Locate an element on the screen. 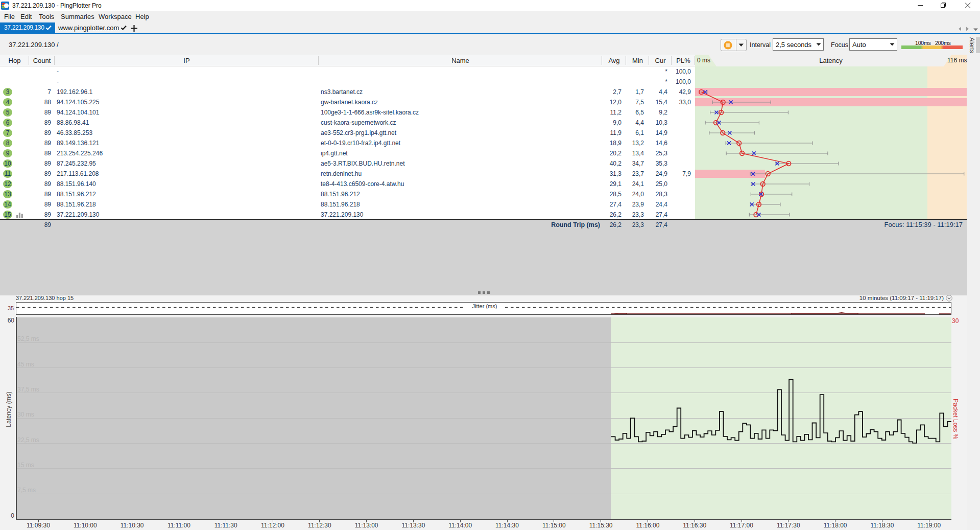 The height and width of the screenshot is (530, 980). svg-text: 11:14:30 is located at coordinates (507, 525).